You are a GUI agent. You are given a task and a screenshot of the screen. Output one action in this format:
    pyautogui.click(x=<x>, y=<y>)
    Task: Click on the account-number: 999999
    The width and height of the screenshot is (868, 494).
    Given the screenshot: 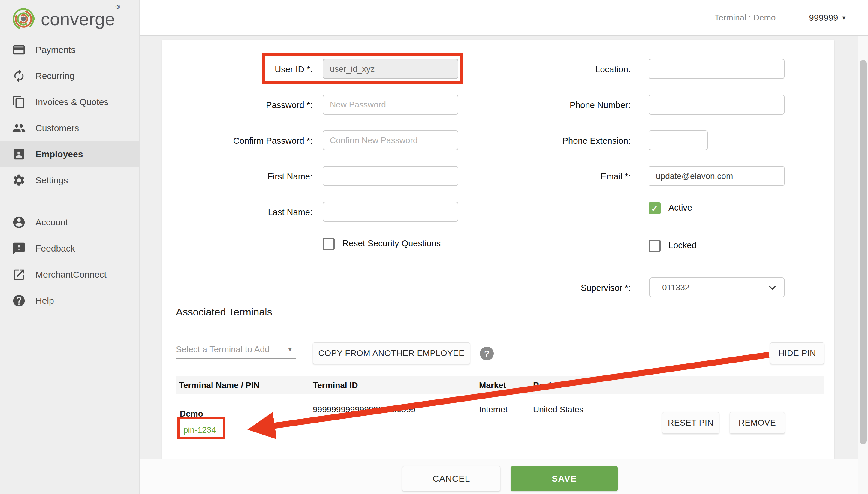 What is the action you would take?
    pyautogui.click(x=824, y=18)
    